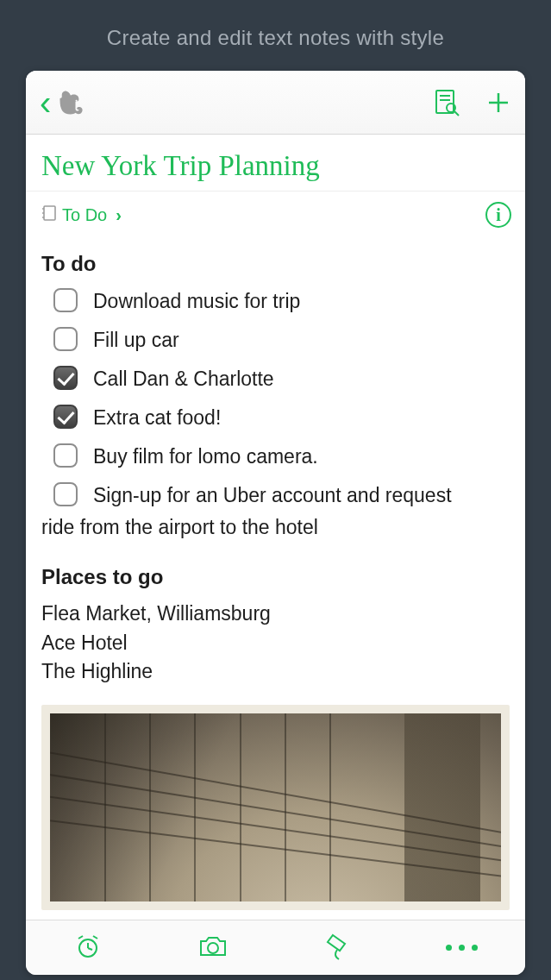 Image resolution: width=551 pixels, height=980 pixels. What do you see at coordinates (276, 35) in the screenshot?
I see `promo-heading: Create and edit text notes with style` at bounding box center [276, 35].